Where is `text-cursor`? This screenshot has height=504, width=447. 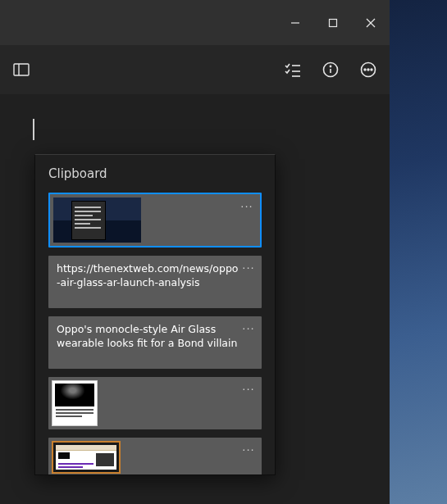 text-cursor is located at coordinates (34, 129).